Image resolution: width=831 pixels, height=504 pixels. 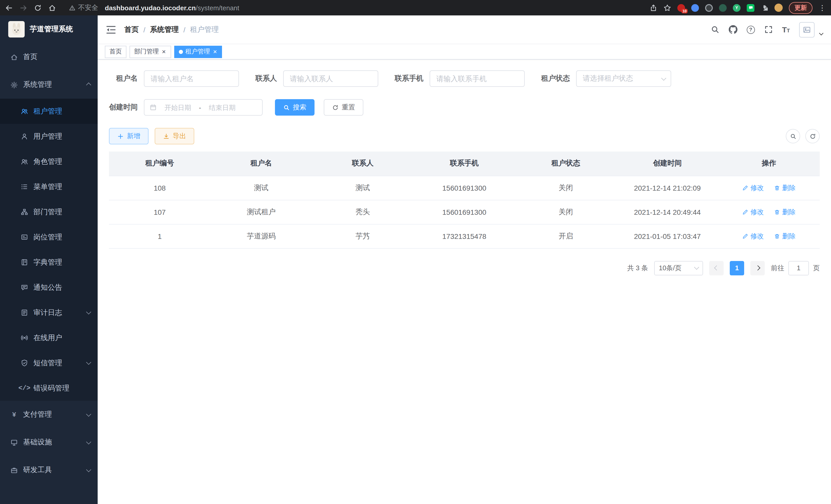 I want to click on filter-row-2: 创建时间 - 搜索 重置, so click(x=464, y=107).